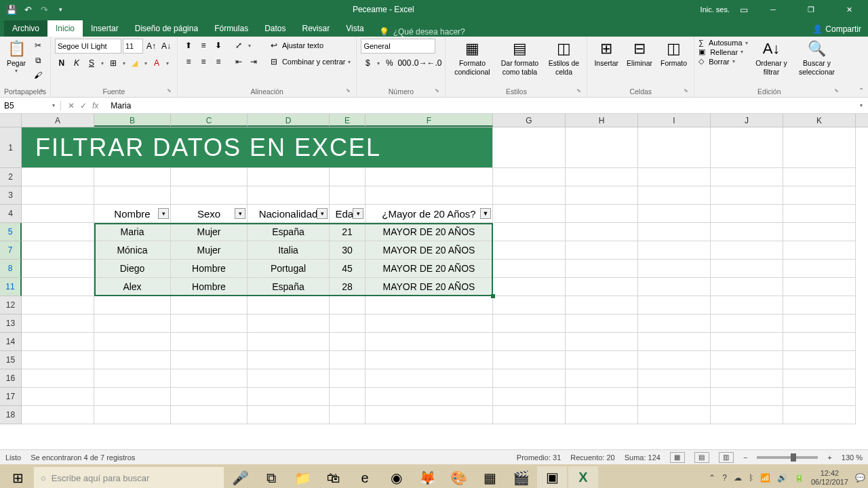  What do you see at coordinates (166, 46) in the screenshot?
I see `decrease-font-icon: A↓` at bounding box center [166, 46].